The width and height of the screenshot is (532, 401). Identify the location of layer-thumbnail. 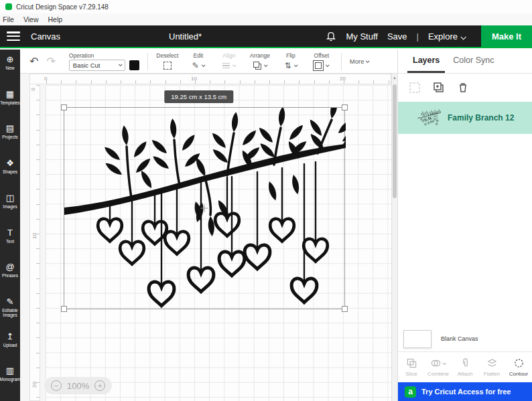
(429, 118).